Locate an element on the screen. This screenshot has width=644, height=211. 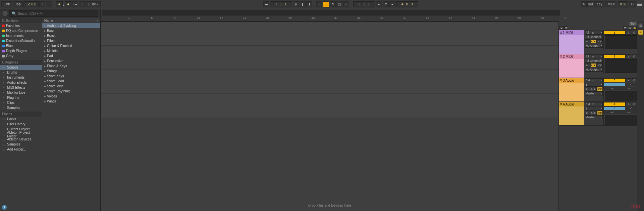
sig-numerator: 4 is located at coordinates (59, 4).